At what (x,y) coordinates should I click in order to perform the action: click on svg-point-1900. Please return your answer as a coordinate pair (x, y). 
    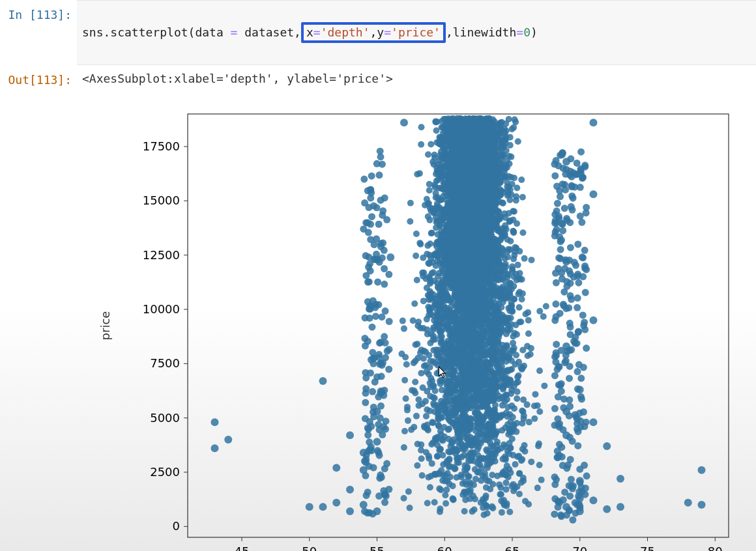
    Looking at the image, I should click on (409, 492).